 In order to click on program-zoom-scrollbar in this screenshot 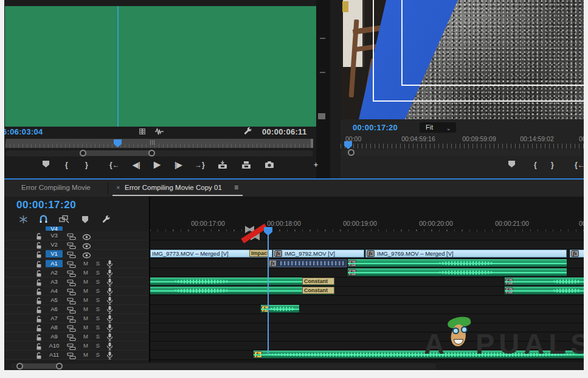, I will do `click(462, 153)`.